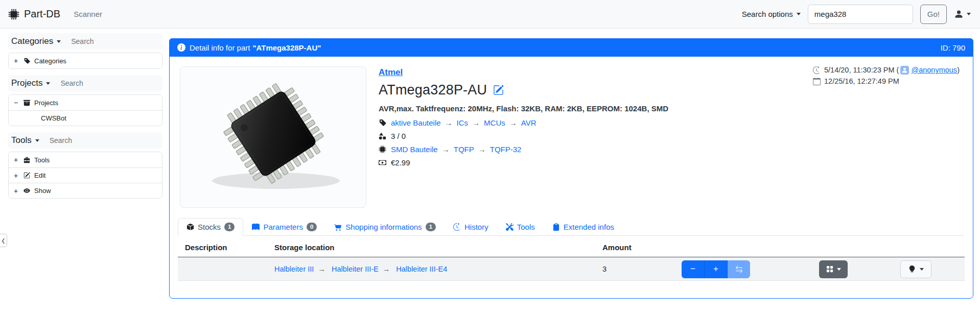 This screenshot has width=980, height=315. I want to click on tag-icon, so click(382, 123).